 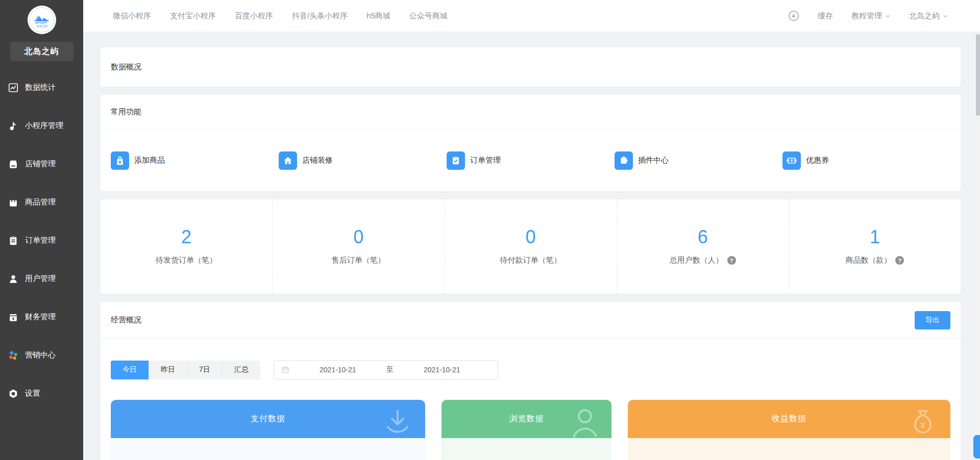 I want to click on range-yesterday-button: 昨日, so click(x=167, y=370).